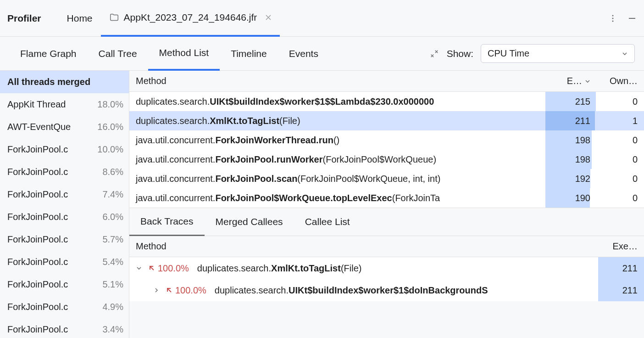  What do you see at coordinates (571, 101) in the screenshot?
I see `e-cell: 215` at bounding box center [571, 101].